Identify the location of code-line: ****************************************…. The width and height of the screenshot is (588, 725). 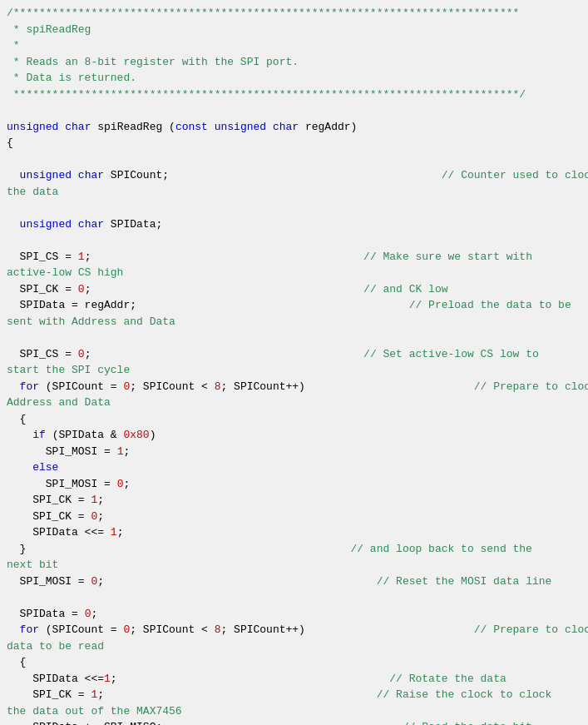
(294, 95).